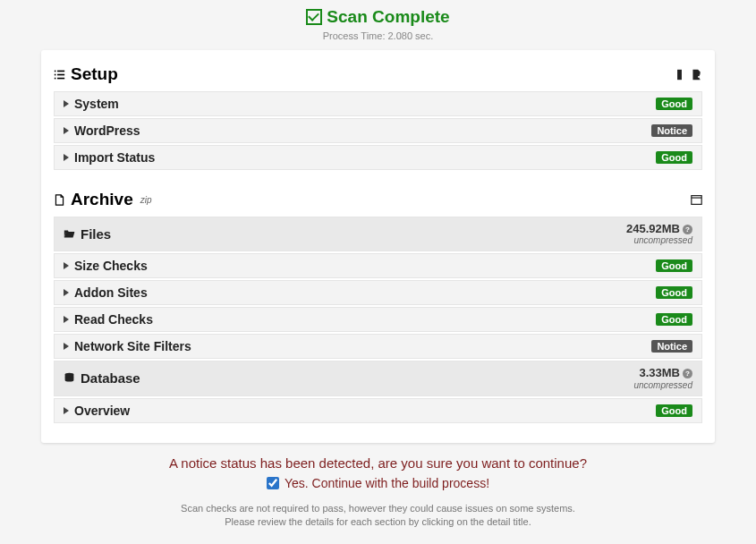  I want to click on scan-title-text: Scan Complete, so click(388, 17).